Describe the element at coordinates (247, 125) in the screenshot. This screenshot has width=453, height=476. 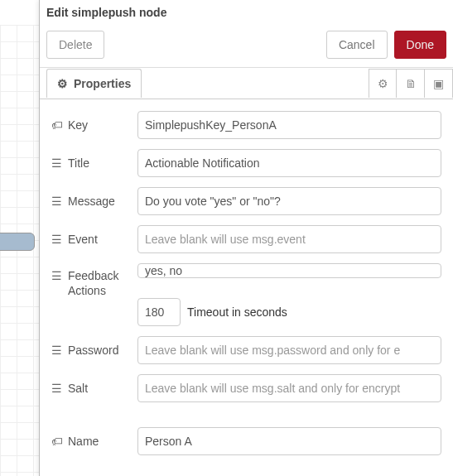
I see `key-row: Key` at that location.